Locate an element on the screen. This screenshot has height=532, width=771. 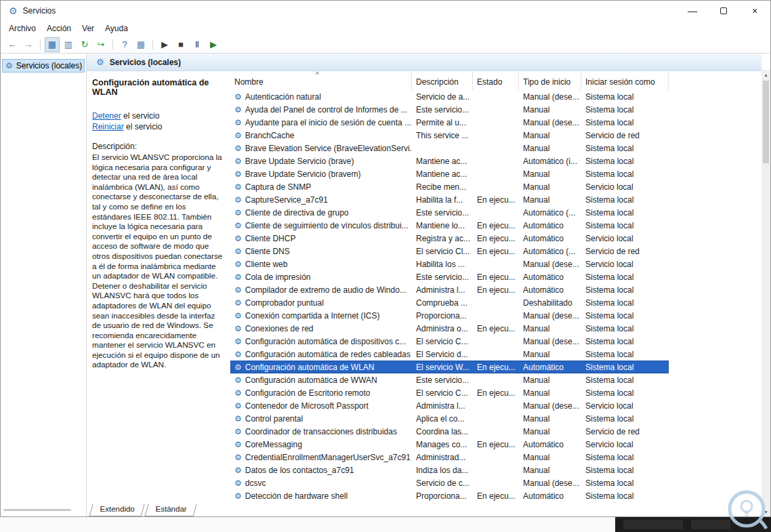
stop-service-link: Detener is located at coordinates (107, 116).